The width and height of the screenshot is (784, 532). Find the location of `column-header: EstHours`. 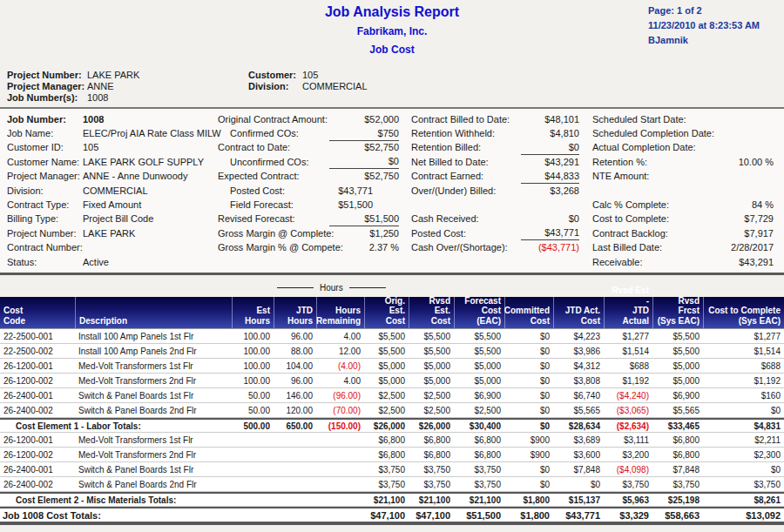

column-header: EstHours is located at coordinates (253, 313).